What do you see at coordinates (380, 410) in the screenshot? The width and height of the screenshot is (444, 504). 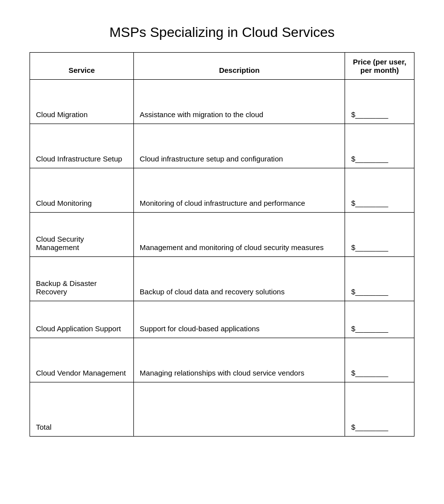 I see `price-cell-total: $________` at bounding box center [380, 410].